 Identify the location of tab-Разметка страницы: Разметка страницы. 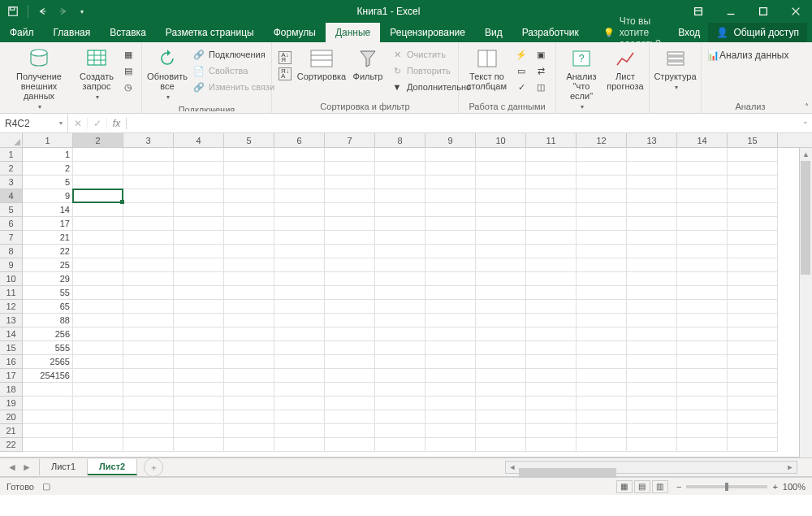
(209, 33).